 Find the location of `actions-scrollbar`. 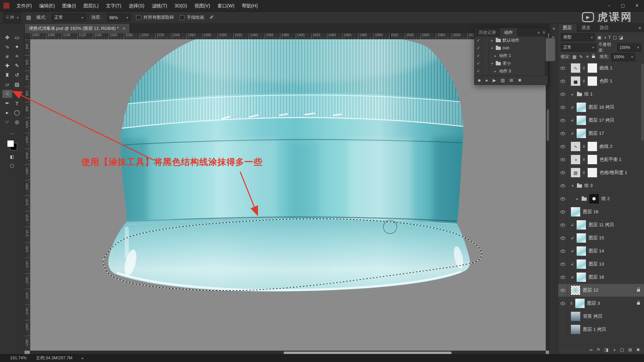

actions-scrollbar is located at coordinates (546, 56).